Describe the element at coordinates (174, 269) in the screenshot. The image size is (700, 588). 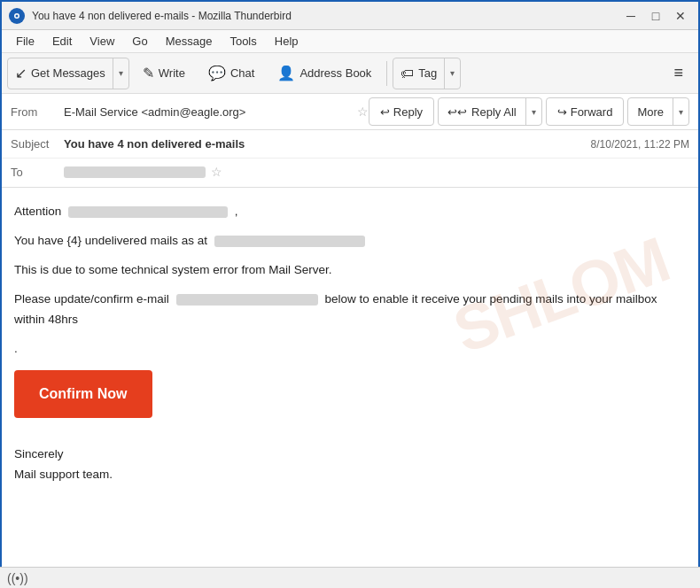
I see `error-text: This is due to some technical system err…` at that location.